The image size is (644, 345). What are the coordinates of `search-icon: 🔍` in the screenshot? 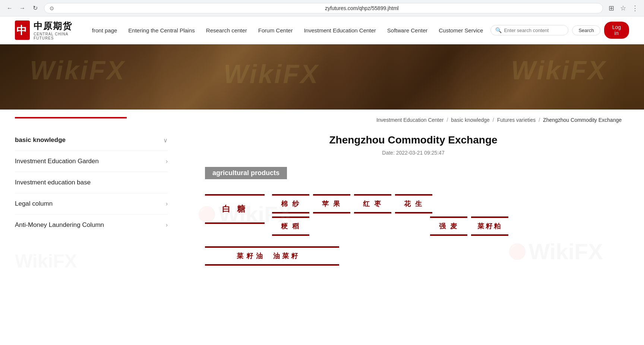 It's located at (499, 30).